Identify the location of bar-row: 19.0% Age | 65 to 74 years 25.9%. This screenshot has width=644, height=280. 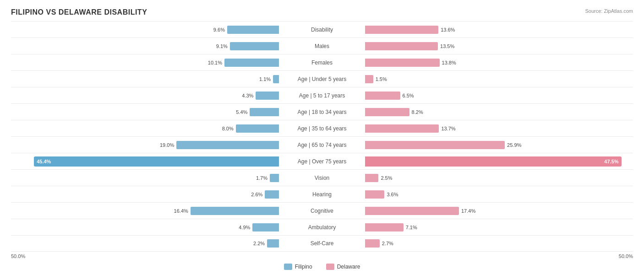
(322, 145).